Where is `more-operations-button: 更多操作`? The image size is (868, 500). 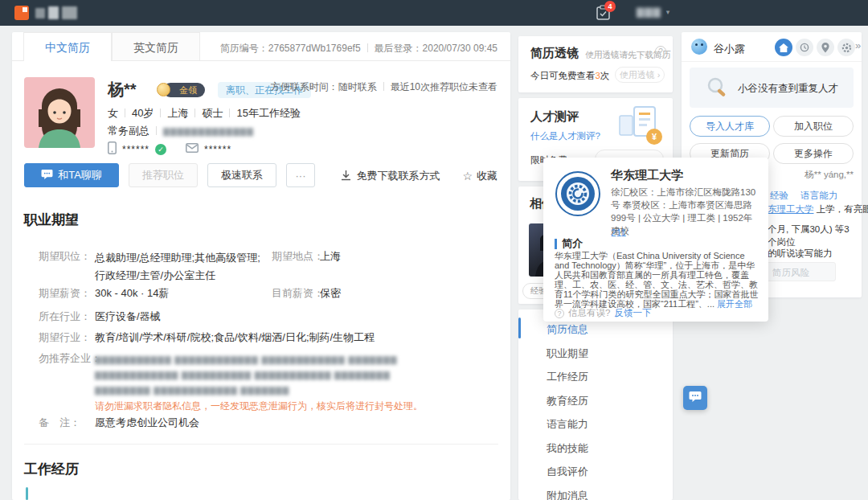
more-operations-button: 更多操作 is located at coordinates (813, 154).